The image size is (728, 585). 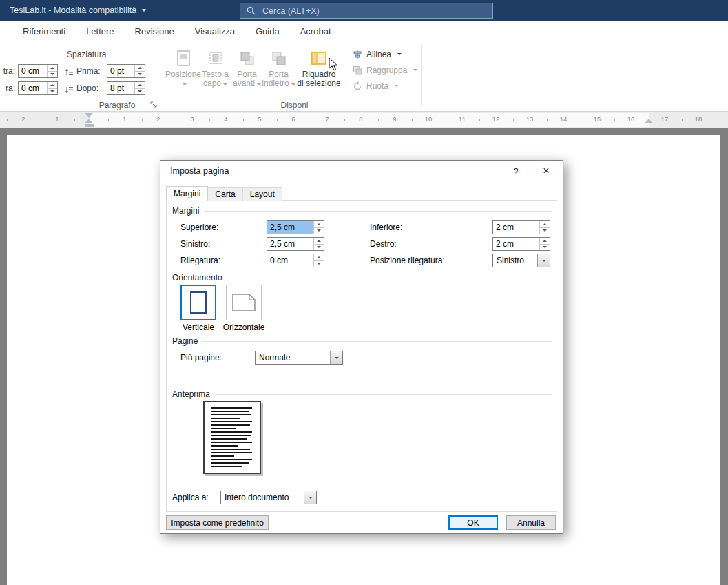 What do you see at coordinates (386, 227) in the screenshot?
I see `label-inferiore: Inferiore:` at bounding box center [386, 227].